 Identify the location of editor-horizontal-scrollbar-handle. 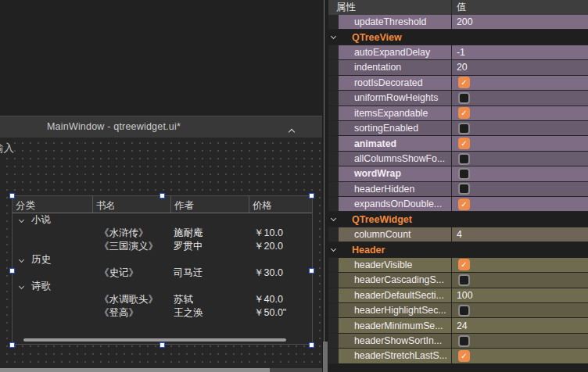
(134, 370).